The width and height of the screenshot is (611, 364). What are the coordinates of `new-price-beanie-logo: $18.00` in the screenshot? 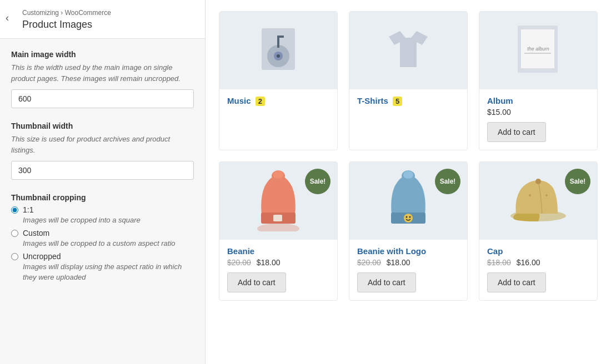 It's located at (399, 262).